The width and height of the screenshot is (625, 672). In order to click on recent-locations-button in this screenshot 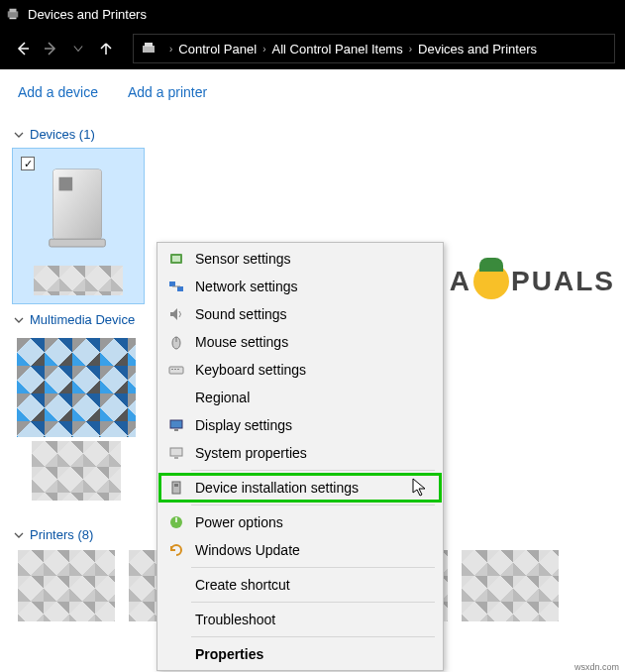, I will do `click(78, 49)`.